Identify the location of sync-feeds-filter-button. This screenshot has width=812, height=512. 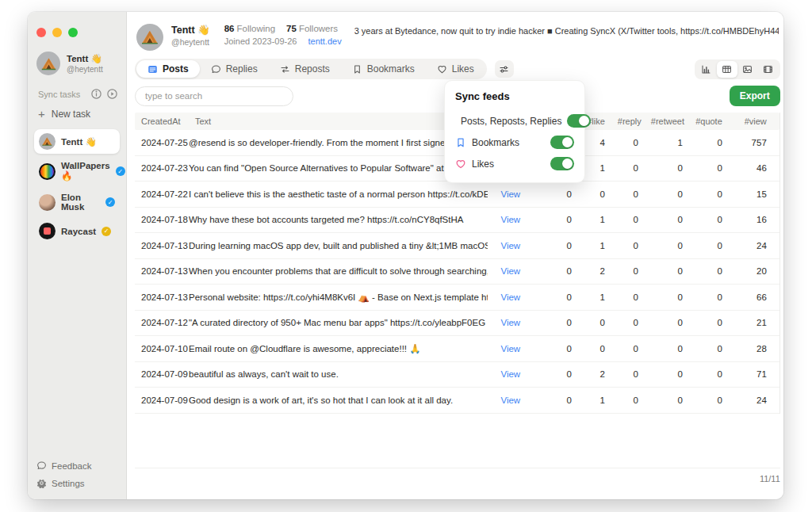
(504, 69).